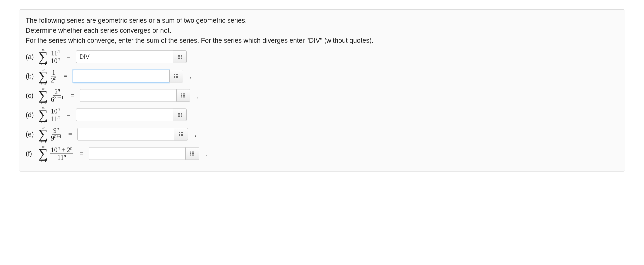 This screenshot has width=644, height=265. Describe the element at coordinates (176, 76) in the screenshot. I see `part-b-keypad-button` at that location.